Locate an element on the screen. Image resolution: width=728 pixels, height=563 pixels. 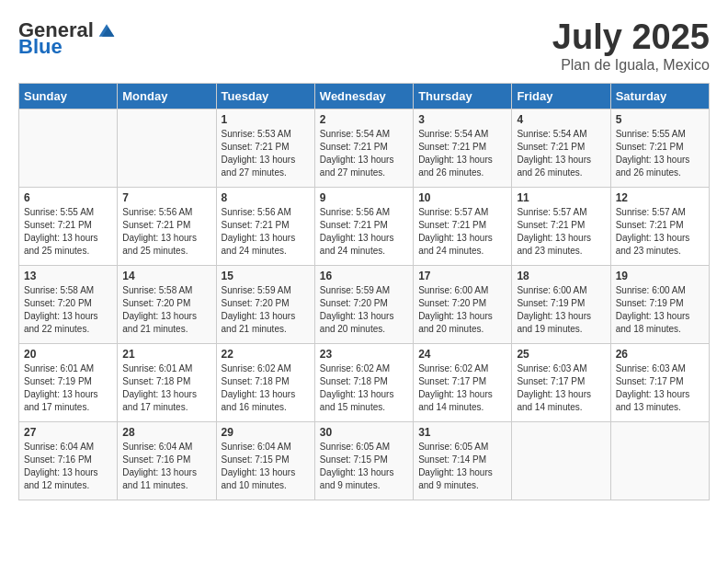
day-number: 19 is located at coordinates (660, 276).